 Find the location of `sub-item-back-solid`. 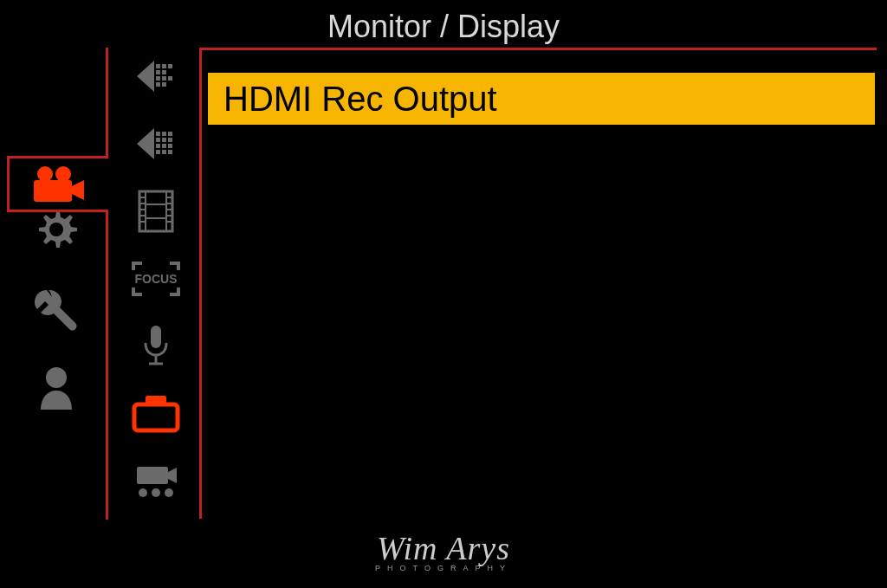

sub-item-back-solid is located at coordinates (156, 144).